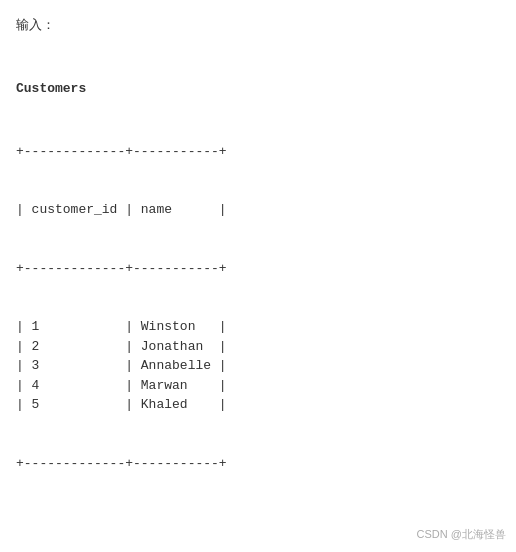  I want to click on table-row: | 1 | Winston |, so click(258, 327).